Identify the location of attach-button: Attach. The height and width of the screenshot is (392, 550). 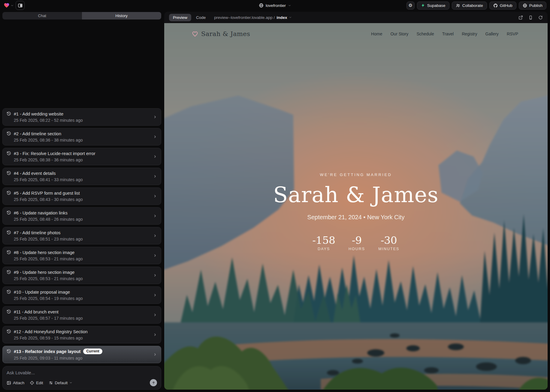
(16, 383).